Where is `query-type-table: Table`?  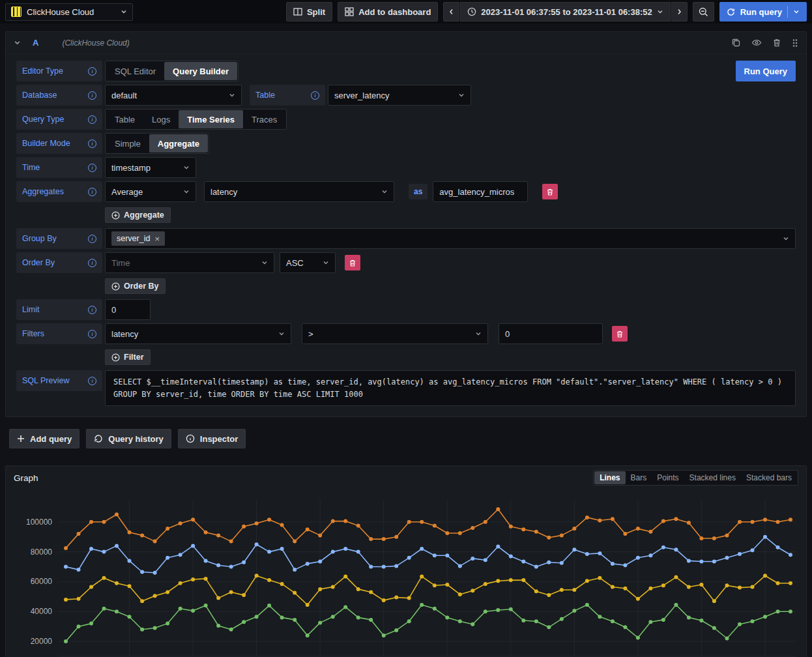
query-type-table: Table is located at coordinates (125, 119).